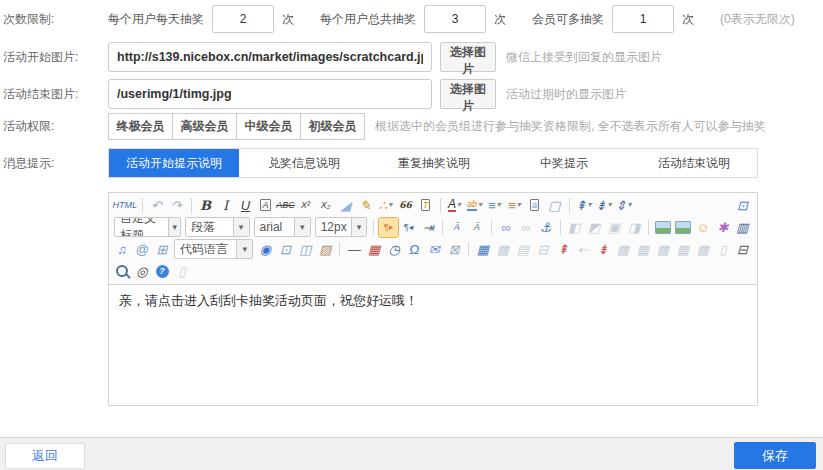 The height and width of the screenshot is (470, 823). I want to click on end-image-pick-button: 选择图片, so click(468, 94).